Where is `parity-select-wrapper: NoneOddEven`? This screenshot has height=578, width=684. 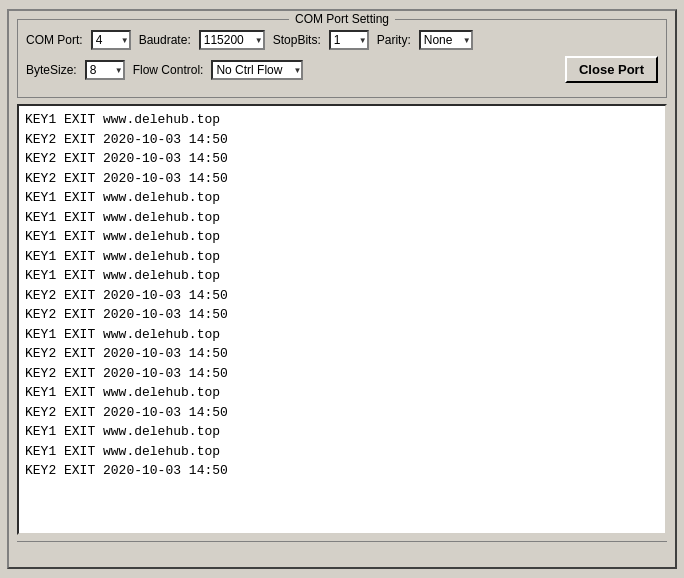 parity-select-wrapper: NoneOddEven is located at coordinates (446, 40).